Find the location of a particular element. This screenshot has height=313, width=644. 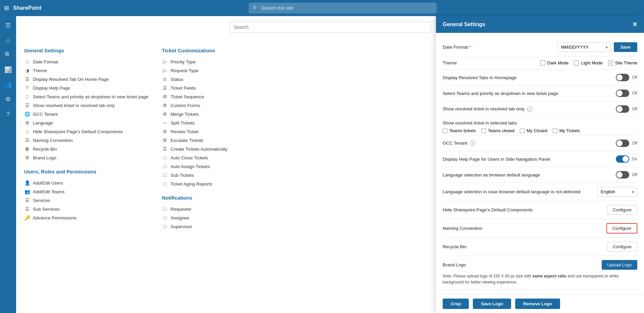

nav-gcc: 🌐 GCC Tenant is located at coordinates (86, 114).